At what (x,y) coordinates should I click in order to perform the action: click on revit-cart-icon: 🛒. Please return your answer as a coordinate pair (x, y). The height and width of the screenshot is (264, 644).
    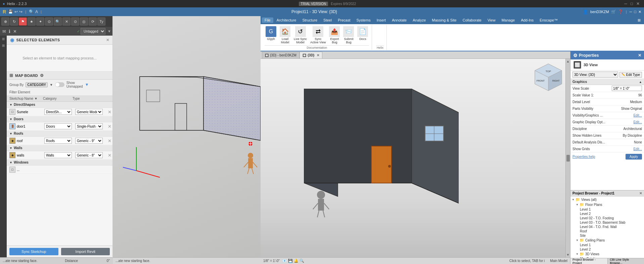
    Looking at the image, I should click on (614, 12).